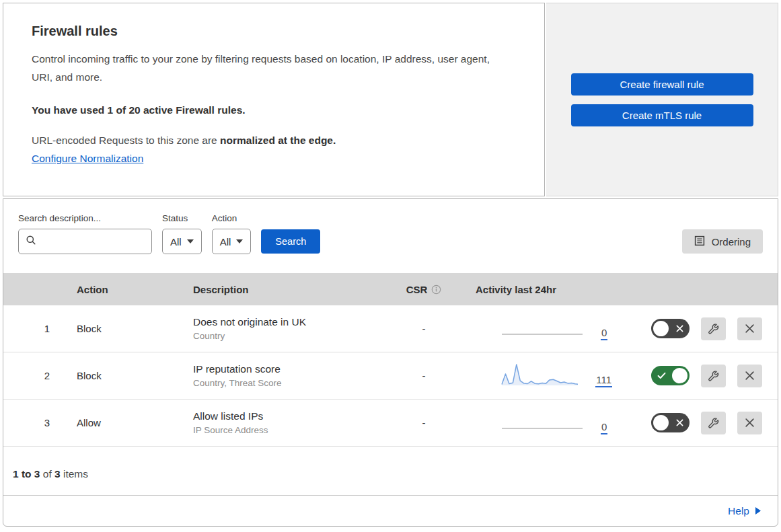 The height and width of the screenshot is (532, 781). Describe the element at coordinates (226, 242) in the screenshot. I see `action-dropdown-value: All` at that location.